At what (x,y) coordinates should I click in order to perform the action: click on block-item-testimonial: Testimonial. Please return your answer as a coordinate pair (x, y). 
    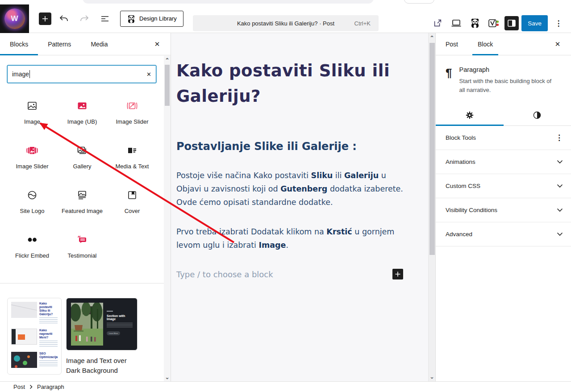
    Looking at the image, I should click on (82, 250).